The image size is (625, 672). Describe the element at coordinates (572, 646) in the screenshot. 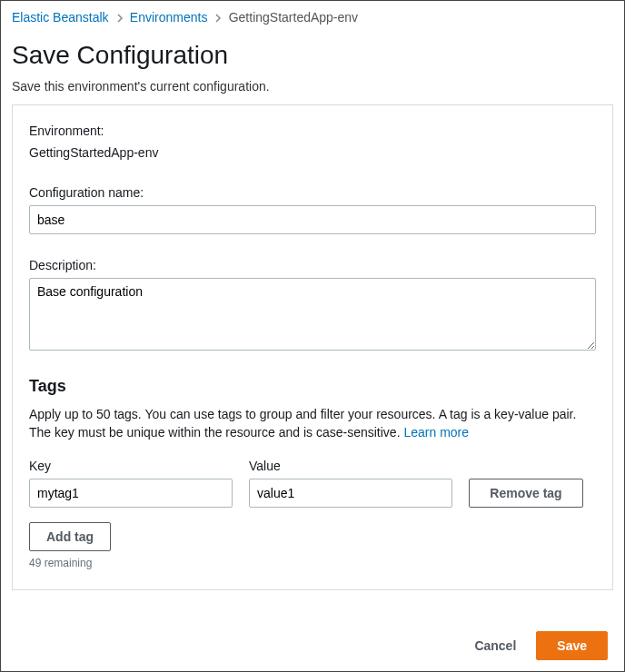

I see `save-button: Save` at that location.